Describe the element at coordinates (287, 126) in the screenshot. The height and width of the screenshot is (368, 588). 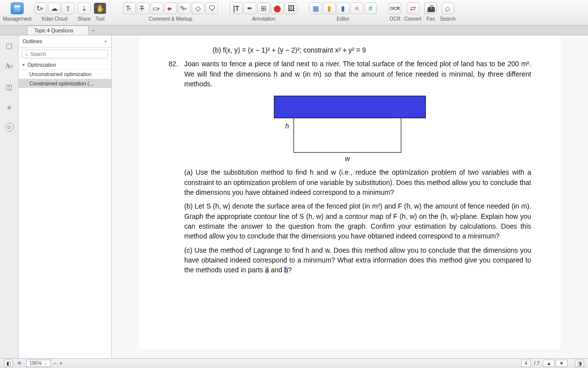
I see `label-h: h` at that location.